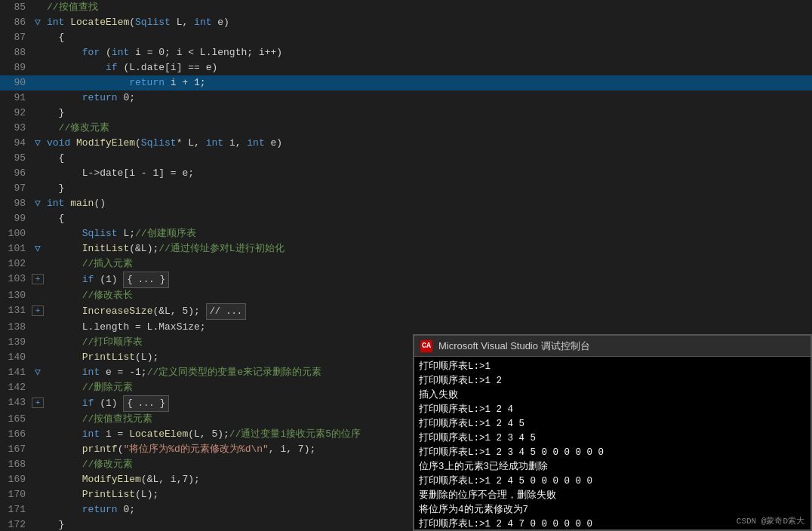 This screenshot has width=812, height=531. What do you see at coordinates (406, 98) in the screenshot?
I see `code-line-91: 91 return 0;` at bounding box center [406, 98].